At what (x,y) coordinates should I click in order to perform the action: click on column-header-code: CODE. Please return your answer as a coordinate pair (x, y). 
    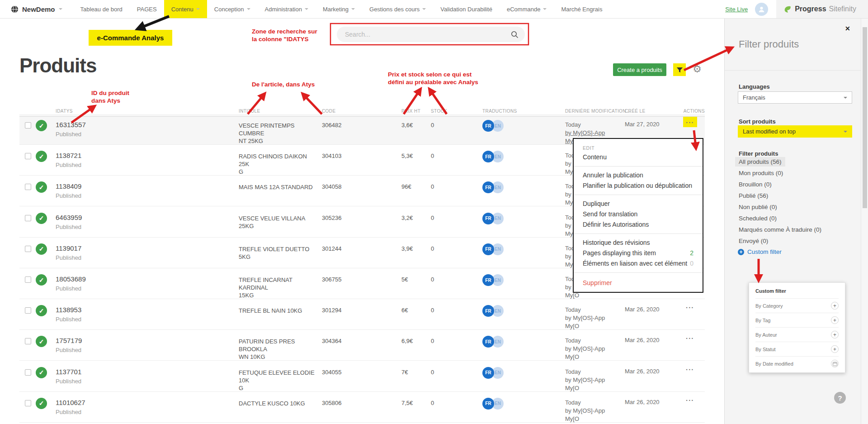
    Looking at the image, I should click on (329, 111).